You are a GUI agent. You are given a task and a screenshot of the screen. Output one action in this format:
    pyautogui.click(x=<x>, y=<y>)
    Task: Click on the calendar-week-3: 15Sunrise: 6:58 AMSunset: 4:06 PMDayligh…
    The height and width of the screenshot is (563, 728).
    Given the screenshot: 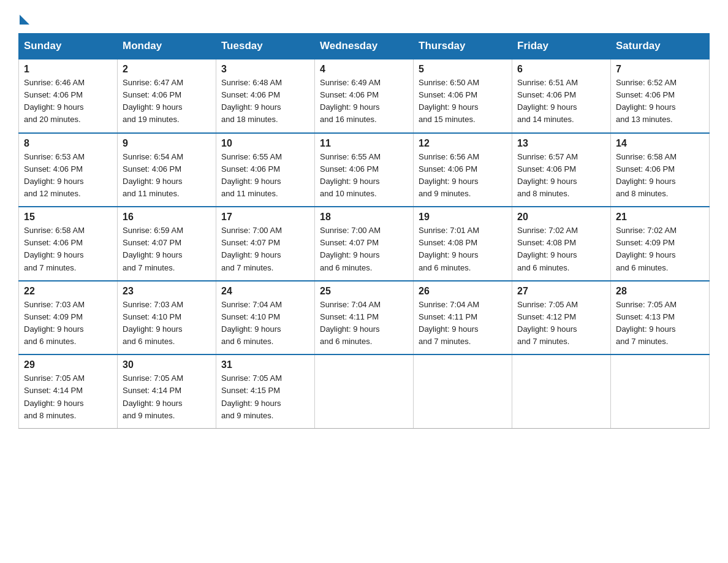 What is the action you would take?
    pyautogui.click(x=364, y=244)
    